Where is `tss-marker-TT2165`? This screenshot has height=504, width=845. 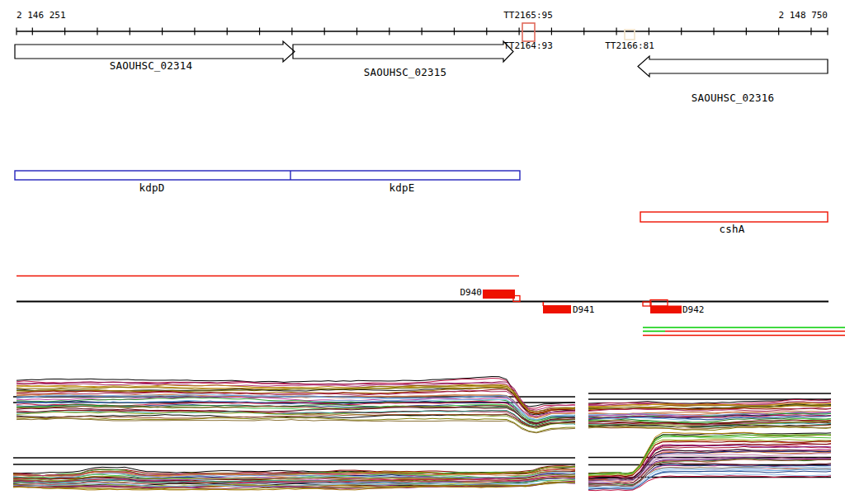 tss-marker-TT2165 is located at coordinates (528, 32).